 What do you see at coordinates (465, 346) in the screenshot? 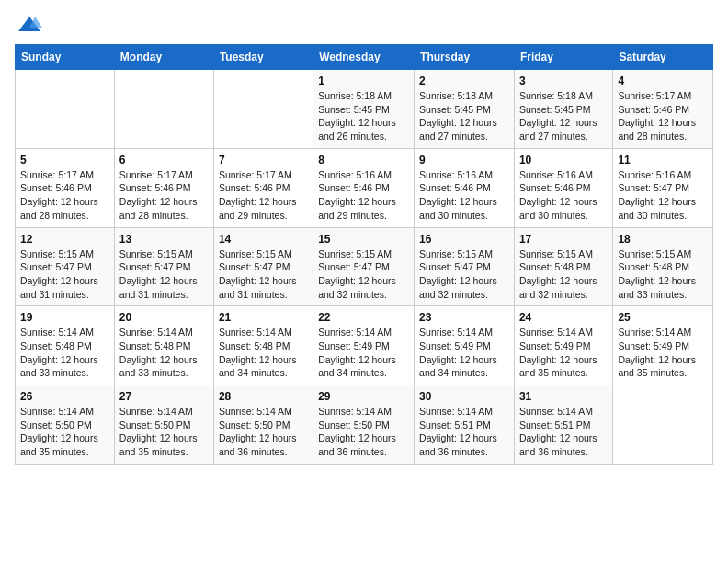
I see `calendar-cell: 23Sunrise: 5:14 AM Sunset: 5:49 PM Dayli…` at bounding box center [465, 346].